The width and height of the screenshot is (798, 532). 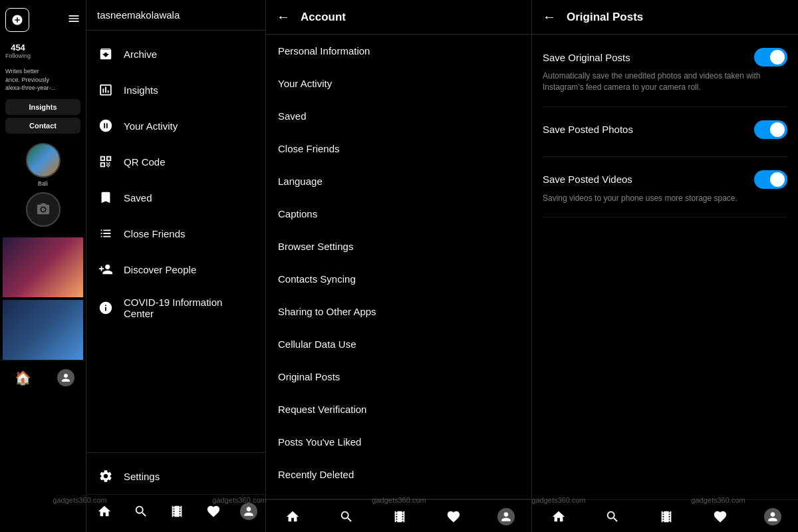 What do you see at coordinates (106, 90) in the screenshot?
I see `insights-icon` at bounding box center [106, 90].